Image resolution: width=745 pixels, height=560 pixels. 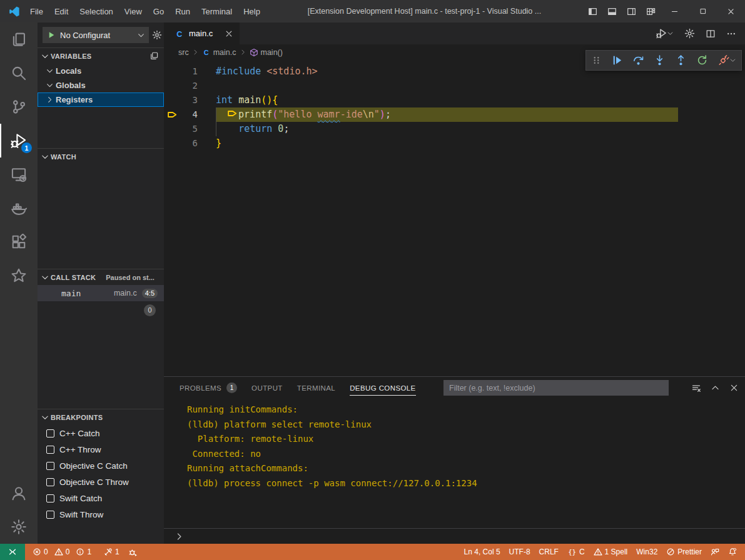 I want to click on configure-gear-icon, so click(x=157, y=35).